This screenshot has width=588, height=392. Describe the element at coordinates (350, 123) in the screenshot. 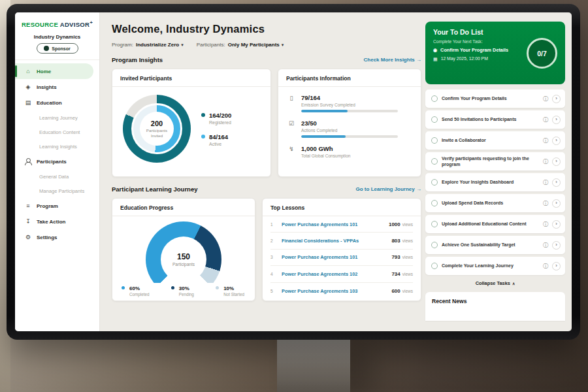

I see `metric-value: 23/50` at that location.